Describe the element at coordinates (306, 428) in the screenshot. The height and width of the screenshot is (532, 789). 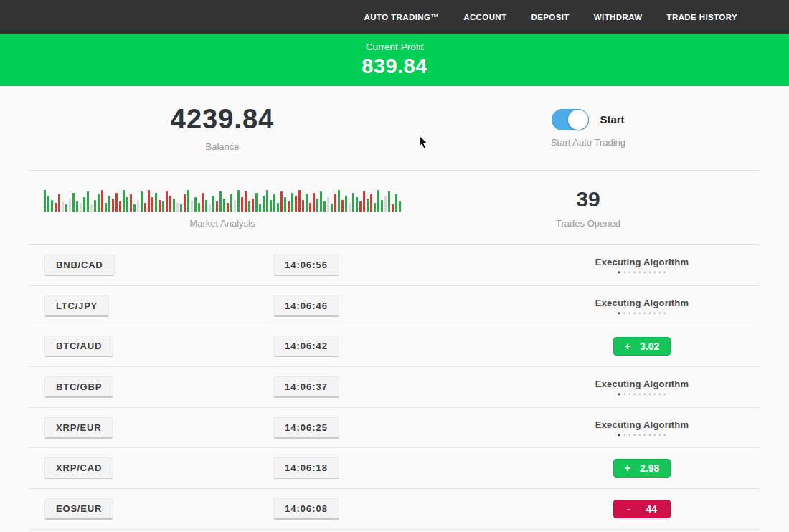
I see `trade-time-badge: 14:06:25` at that location.